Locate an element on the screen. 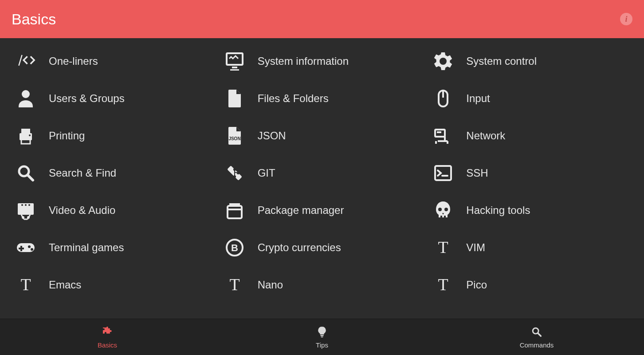 The height and width of the screenshot is (355, 644). json-icon is located at coordinates (235, 136).